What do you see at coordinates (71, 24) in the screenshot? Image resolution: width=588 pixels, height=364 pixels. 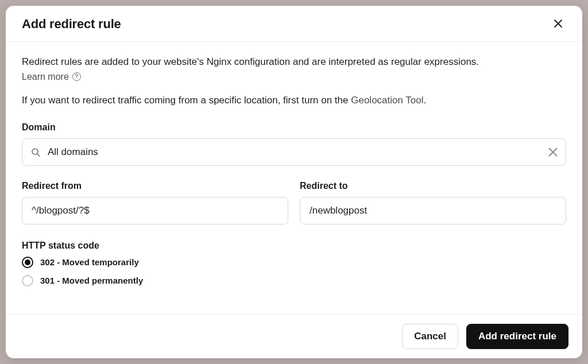 I see `modal-title: Add redirect rule` at bounding box center [71, 24].